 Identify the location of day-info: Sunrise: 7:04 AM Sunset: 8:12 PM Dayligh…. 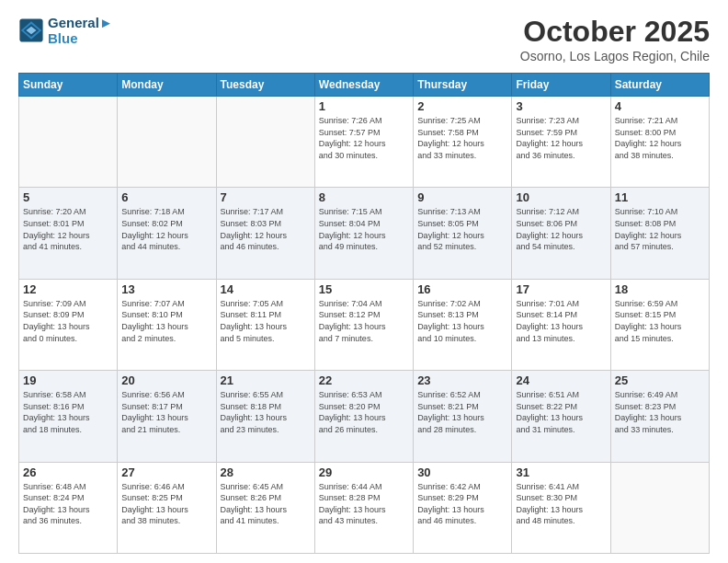
(364, 321).